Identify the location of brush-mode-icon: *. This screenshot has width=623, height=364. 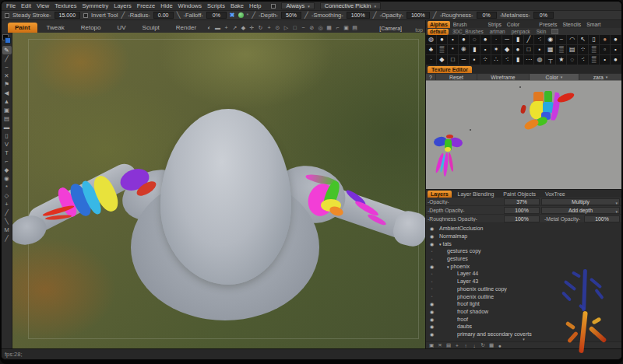
(248, 16).